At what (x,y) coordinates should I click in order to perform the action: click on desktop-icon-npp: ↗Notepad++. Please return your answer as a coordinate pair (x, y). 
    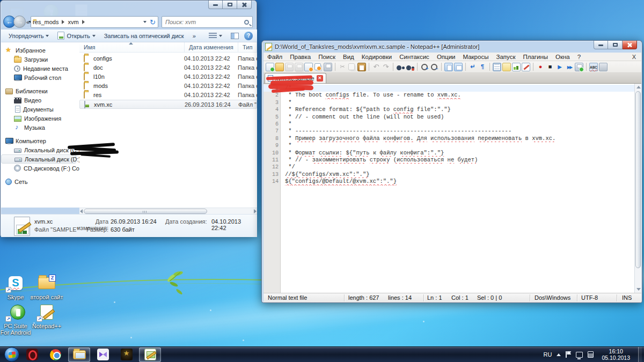
    Looking at the image, I should click on (47, 319).